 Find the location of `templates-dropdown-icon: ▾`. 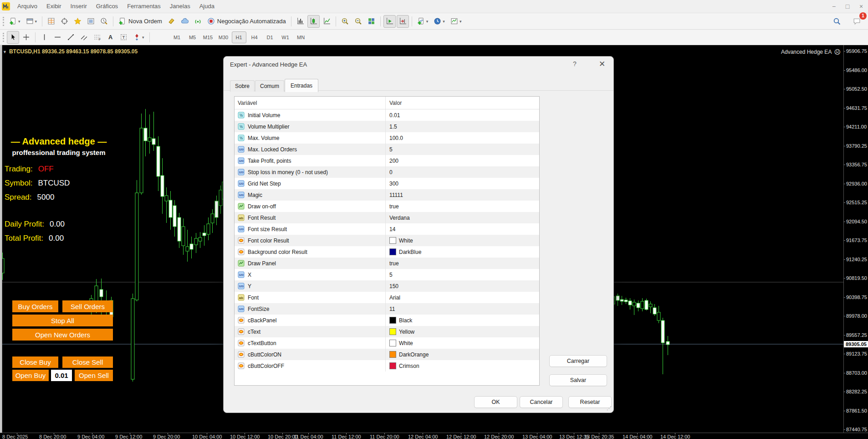

templates-dropdown-icon: ▾ is located at coordinates (461, 21).